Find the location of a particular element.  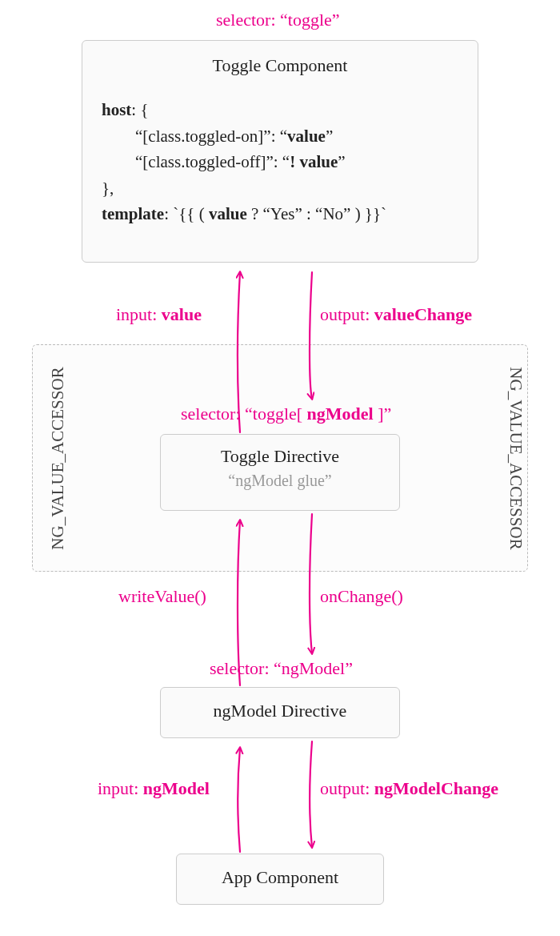

toggle-component-title: Toggle Component is located at coordinates (280, 66).